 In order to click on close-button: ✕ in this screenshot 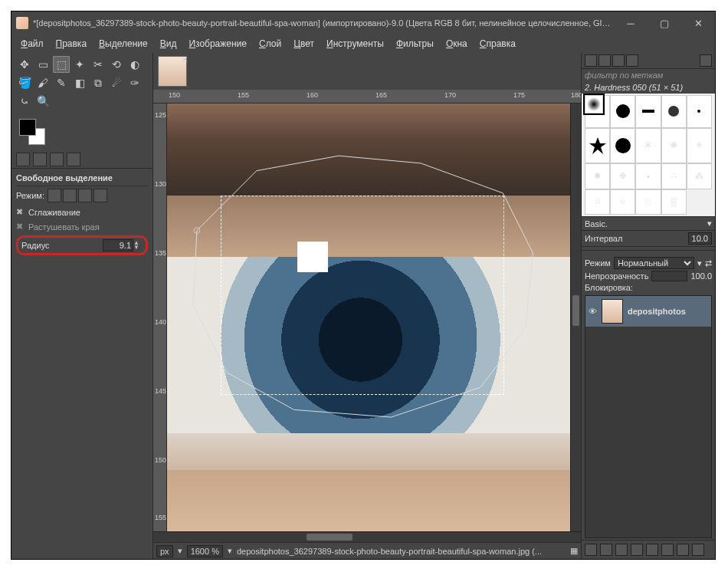, I will do `click(698, 23)`.